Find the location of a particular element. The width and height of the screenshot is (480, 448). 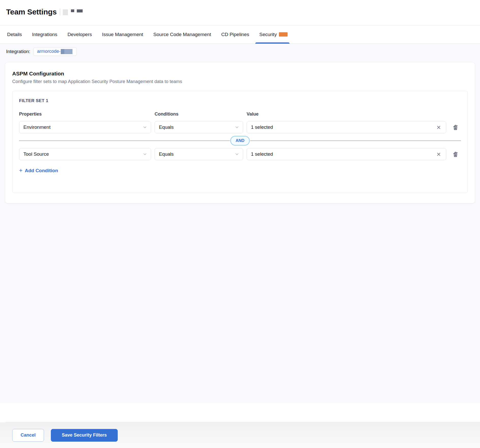

page-title: Team Settings is located at coordinates (32, 12).